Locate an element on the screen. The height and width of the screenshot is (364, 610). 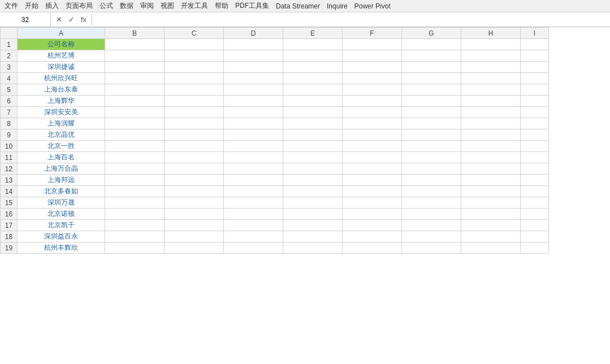
cell-I11 is located at coordinates (535, 158).